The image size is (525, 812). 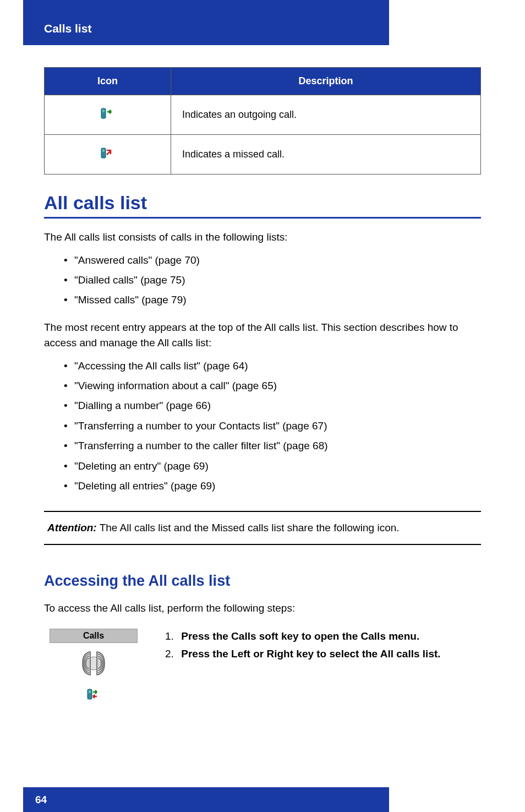 What do you see at coordinates (176, 385) in the screenshot?
I see `xref-viewing-info: "Viewing information about a call" (page…` at bounding box center [176, 385].